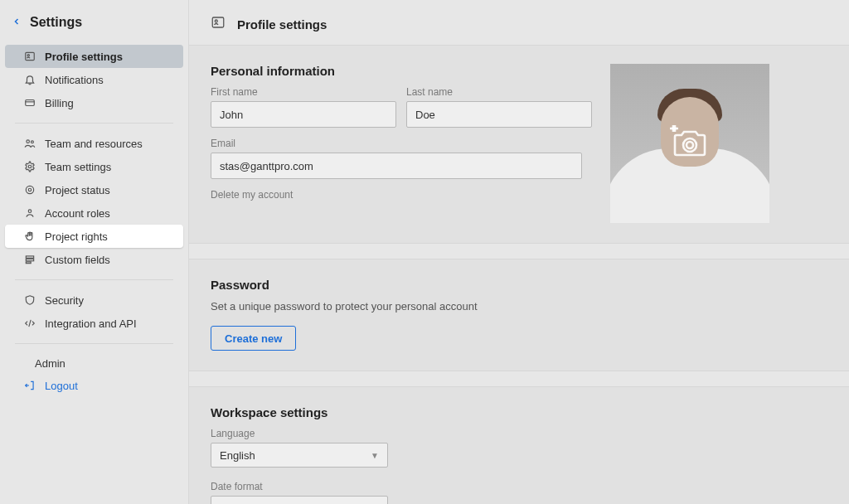  What do you see at coordinates (303, 92) in the screenshot?
I see `first-name-label: First name` at bounding box center [303, 92].